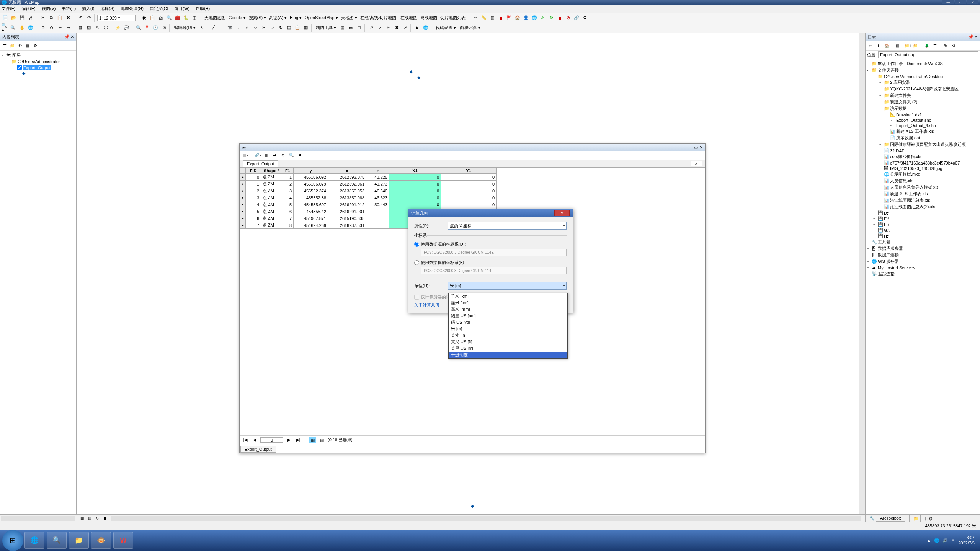  Describe the element at coordinates (927, 46) in the screenshot. I see `cat-tree-icon: 🌲` at that location.